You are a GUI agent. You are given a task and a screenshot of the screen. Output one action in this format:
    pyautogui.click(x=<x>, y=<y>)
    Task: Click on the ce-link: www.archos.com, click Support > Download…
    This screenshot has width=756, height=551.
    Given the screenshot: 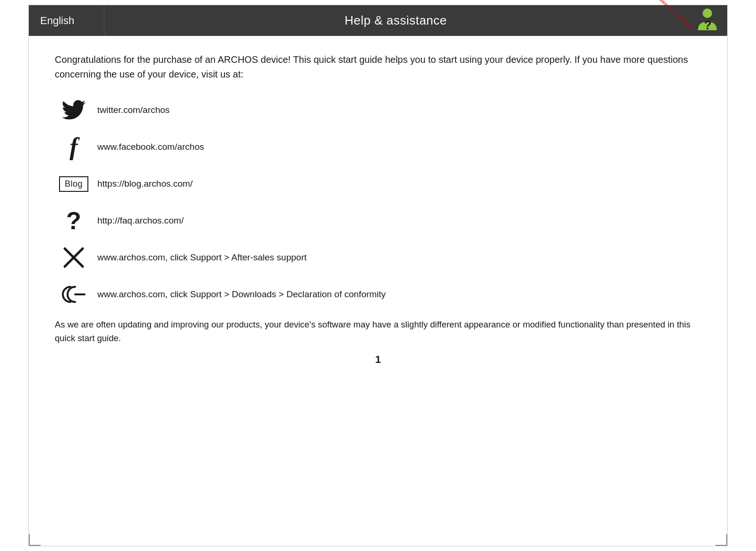 What is the action you would take?
    pyautogui.click(x=241, y=294)
    